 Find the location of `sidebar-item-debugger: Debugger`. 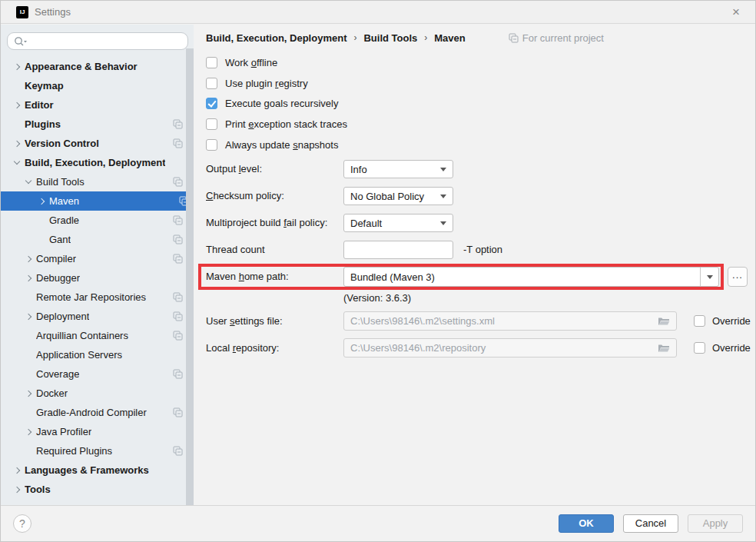

sidebar-item-debugger: Debugger is located at coordinates (94, 278).